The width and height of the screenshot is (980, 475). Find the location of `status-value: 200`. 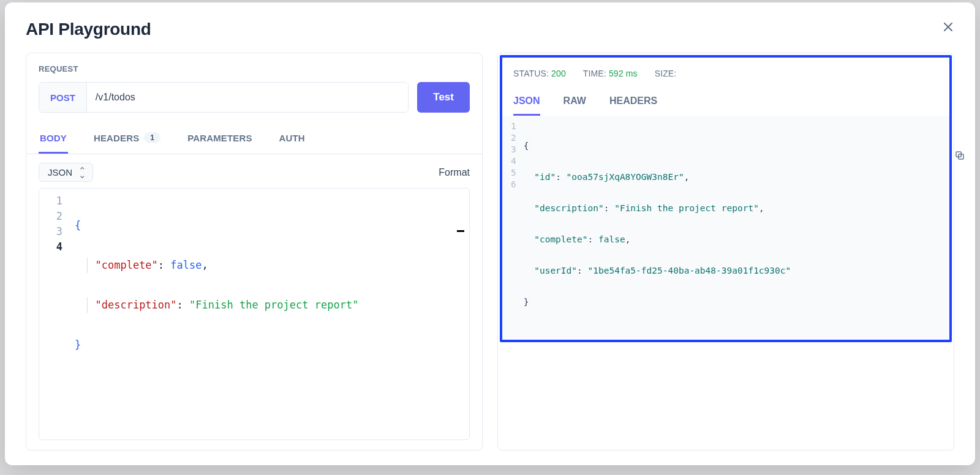

status-value: 200 is located at coordinates (559, 73).